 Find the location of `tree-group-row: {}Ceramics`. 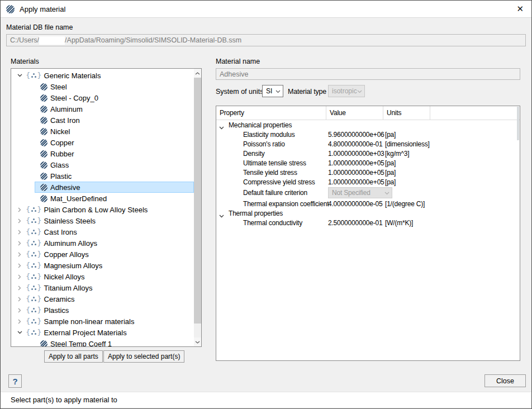

tree-group-row: {}Ceramics is located at coordinates (103, 299).